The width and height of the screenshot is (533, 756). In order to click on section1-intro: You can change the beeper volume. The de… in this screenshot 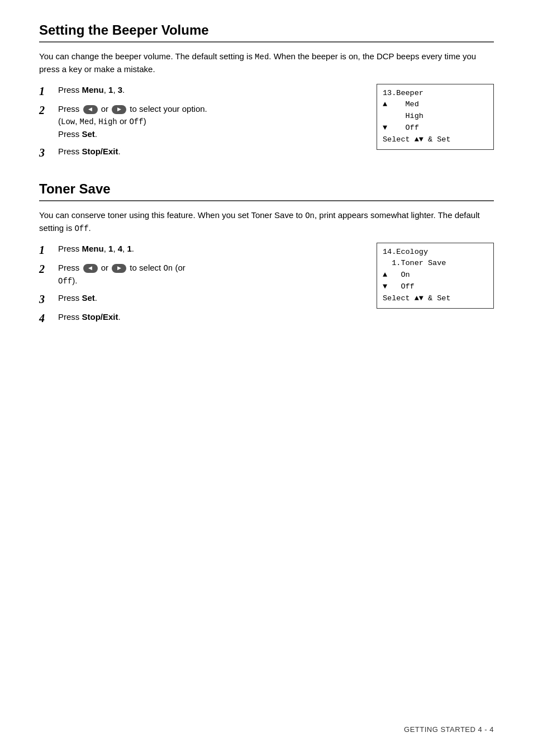, I will do `click(266, 63)`.